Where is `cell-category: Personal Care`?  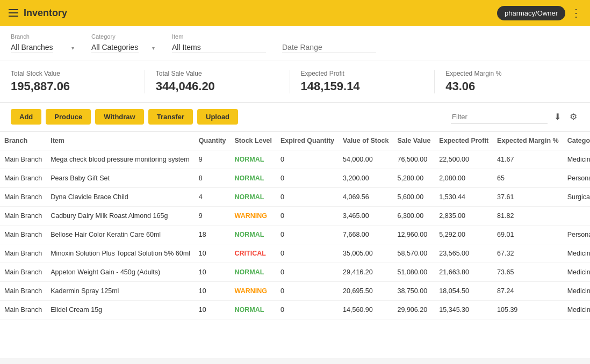 cell-category: Personal Care is located at coordinates (577, 178).